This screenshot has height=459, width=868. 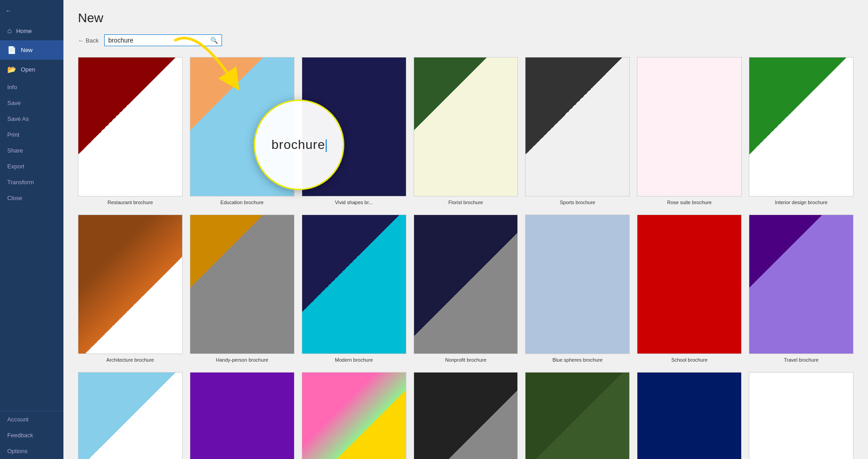 What do you see at coordinates (690, 289) in the screenshot?
I see `template-item-school: School brochure` at bounding box center [690, 289].